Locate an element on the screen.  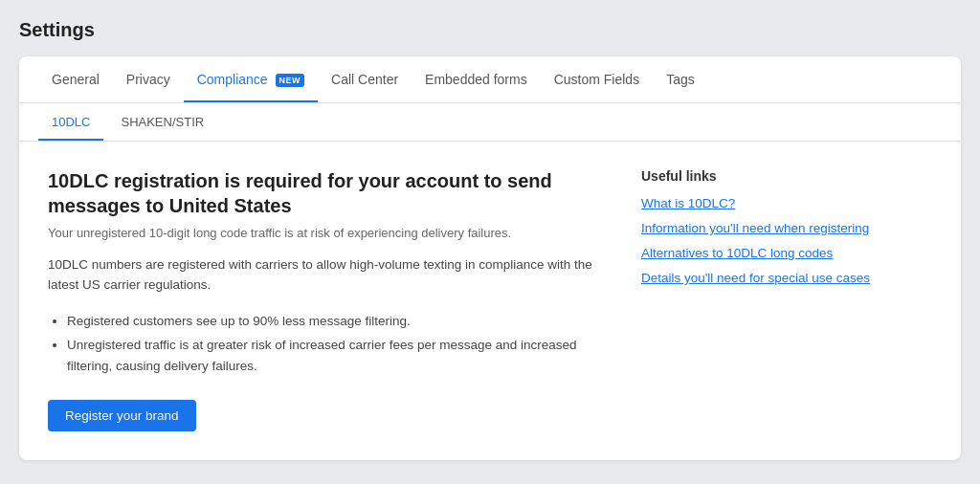
list-item: What is 10DLC? is located at coordinates (756, 203).